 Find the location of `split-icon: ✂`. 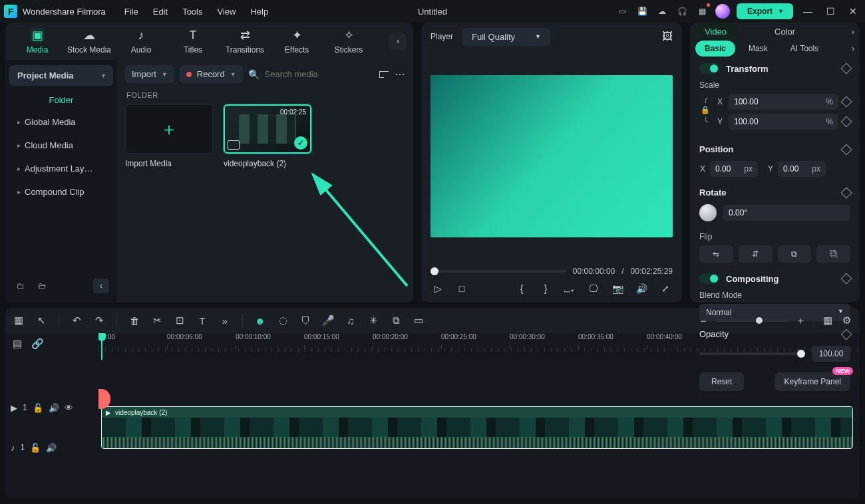

split-icon: ✂ is located at coordinates (157, 320).